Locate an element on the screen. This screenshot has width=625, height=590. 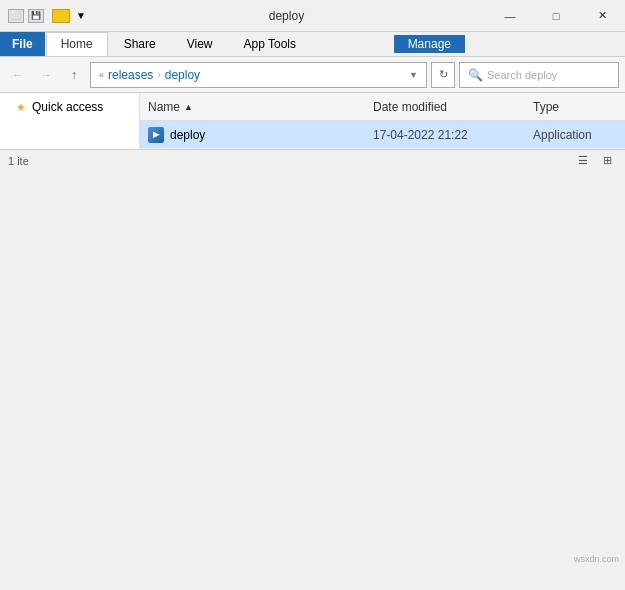
sort-arrow: ▲ is located at coordinates (188, 107).